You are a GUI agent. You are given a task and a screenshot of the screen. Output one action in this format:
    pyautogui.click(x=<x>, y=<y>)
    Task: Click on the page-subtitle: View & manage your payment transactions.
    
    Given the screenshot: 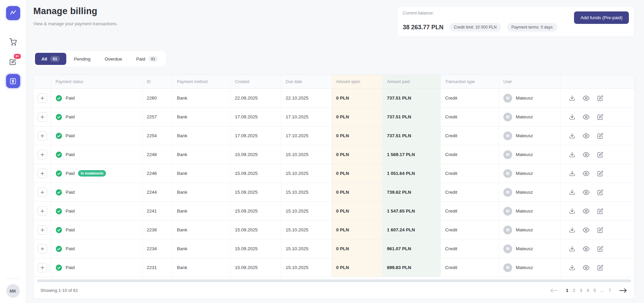 What is the action you would take?
    pyautogui.click(x=75, y=24)
    